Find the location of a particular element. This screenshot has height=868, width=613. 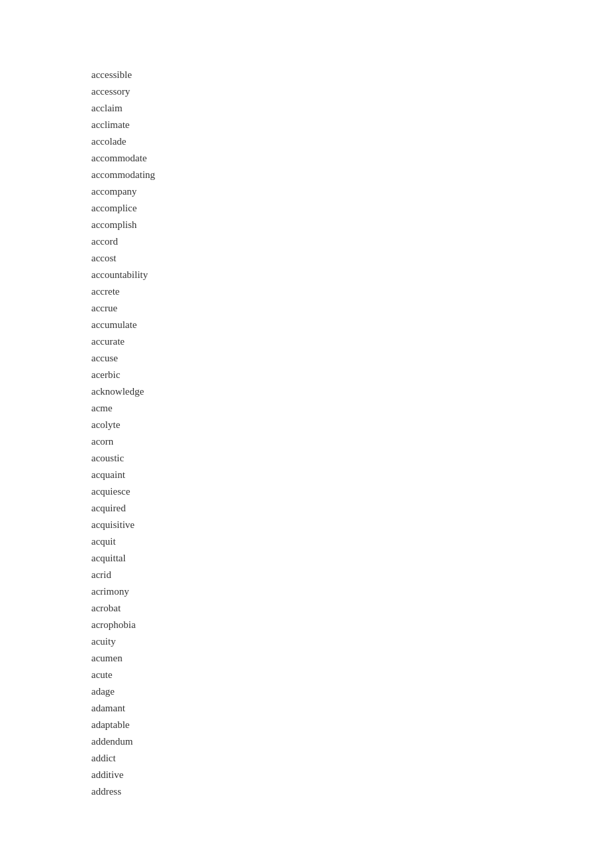

list-item: acquit is located at coordinates (352, 541).